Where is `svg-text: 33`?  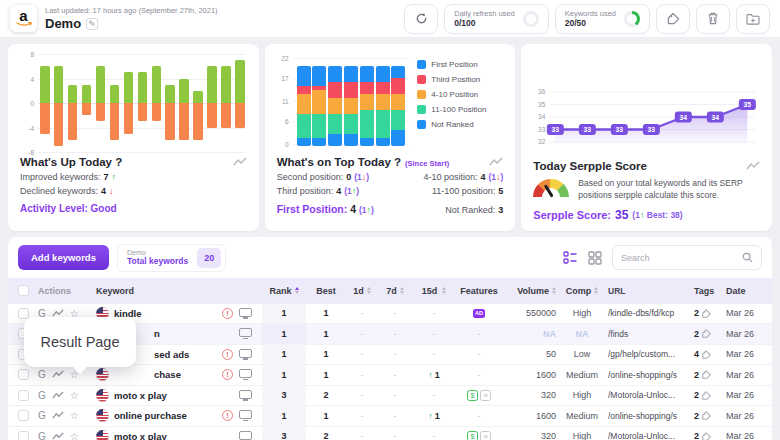
svg-text: 33 is located at coordinates (542, 130).